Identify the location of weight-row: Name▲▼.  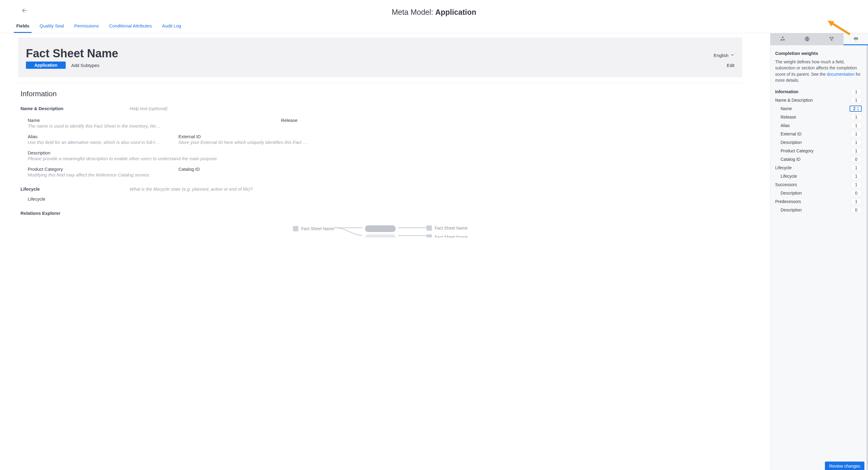
(818, 109).